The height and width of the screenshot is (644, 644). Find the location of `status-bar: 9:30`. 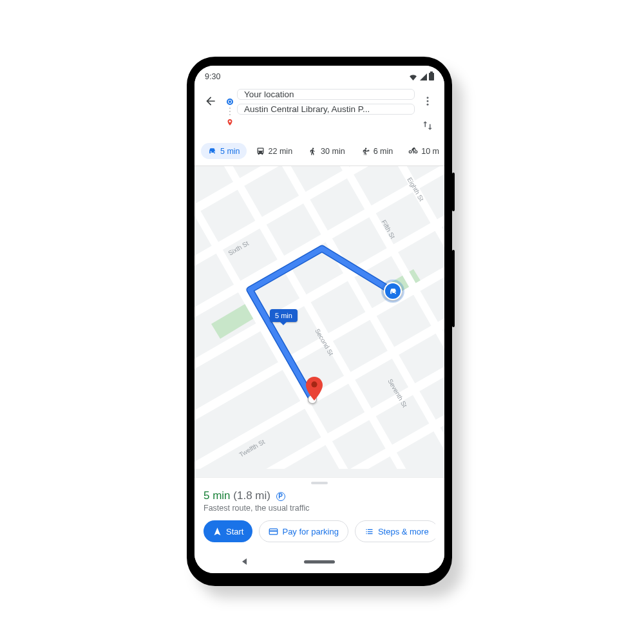

status-bar: 9:30 is located at coordinates (319, 77).